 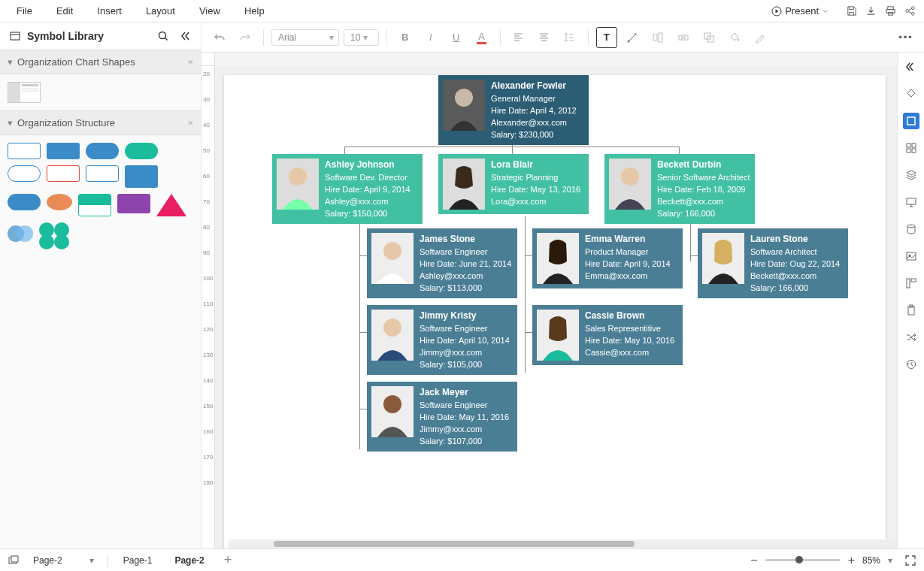 I want to click on layers-panel-button, so click(x=911, y=175).